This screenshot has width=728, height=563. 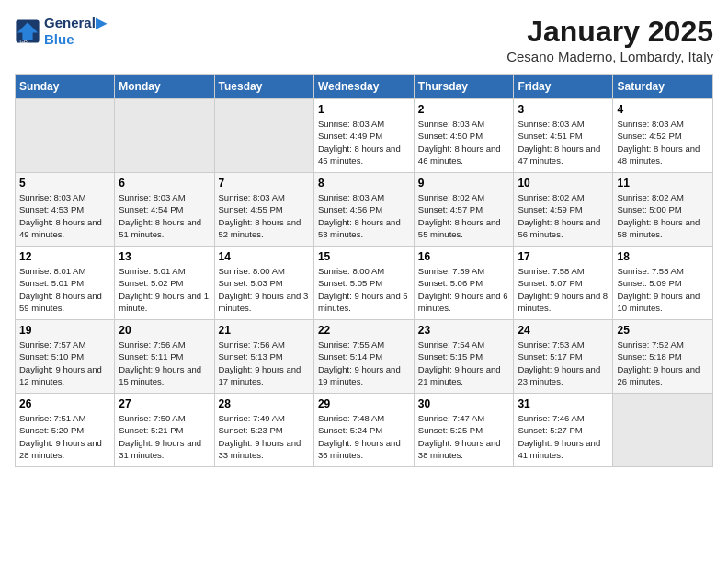 I want to click on logo: GB General▶ Blue, so click(x=61, y=31).